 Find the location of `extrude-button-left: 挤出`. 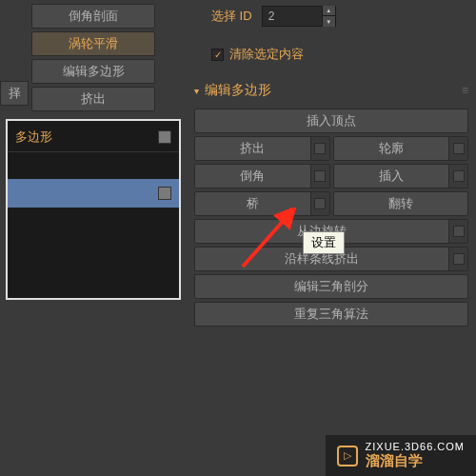

extrude-button-left: 挤出 is located at coordinates (93, 99).